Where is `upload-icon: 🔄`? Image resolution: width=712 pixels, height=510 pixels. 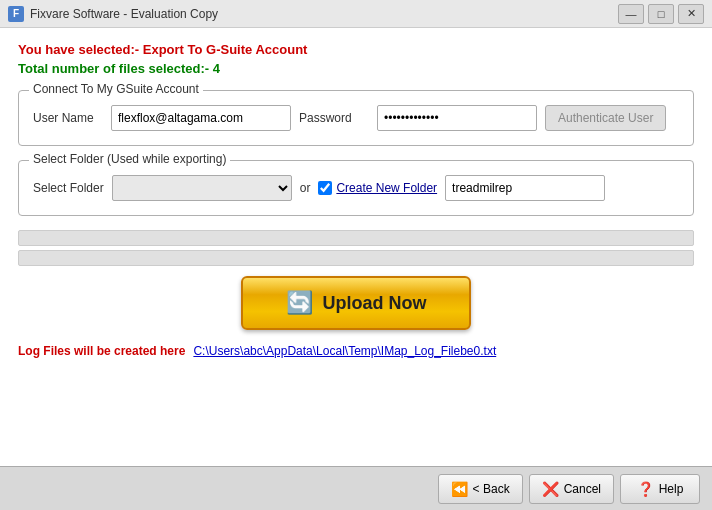
upload-icon: 🔄 is located at coordinates (300, 303).